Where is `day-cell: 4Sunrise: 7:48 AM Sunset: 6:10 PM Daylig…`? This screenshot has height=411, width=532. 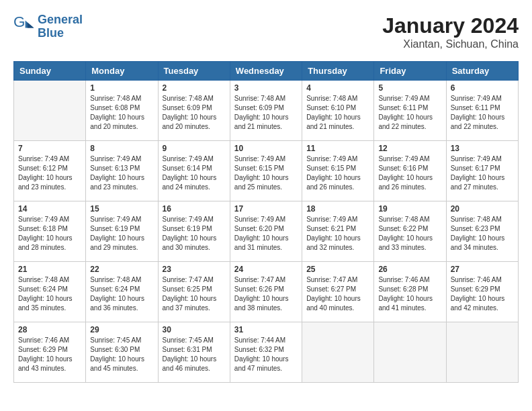 day-cell: 4Sunrise: 7:48 AM Sunset: 6:10 PM Daylig… is located at coordinates (339, 111).